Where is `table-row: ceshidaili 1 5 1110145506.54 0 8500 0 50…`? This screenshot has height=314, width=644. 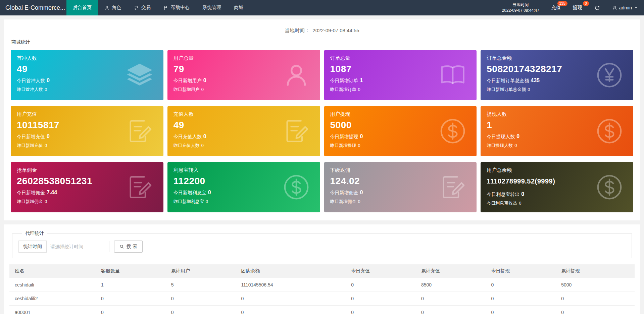 table-row: ceshidaili 1 5 1110145506.54 0 8500 0 50… is located at coordinates (322, 285).